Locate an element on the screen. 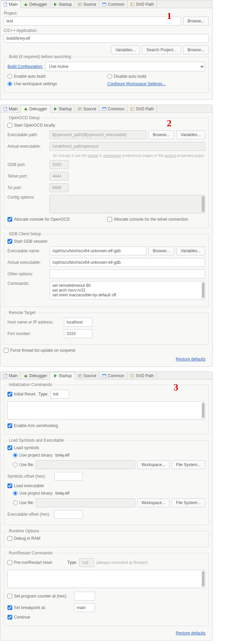  source-icon is located at coordinates (80, 109).